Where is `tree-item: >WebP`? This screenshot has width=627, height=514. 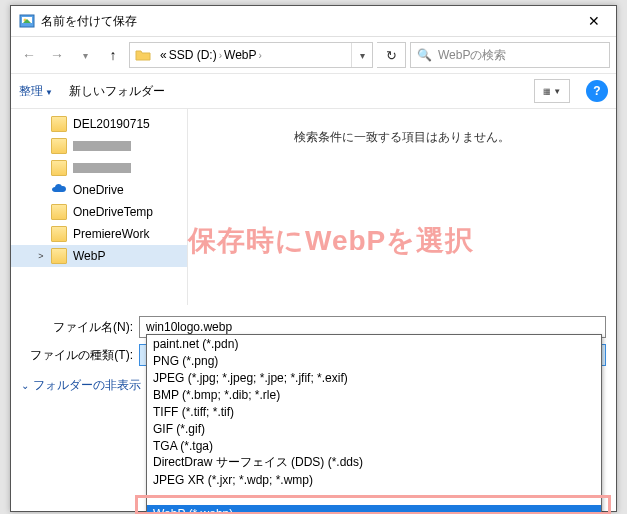 tree-item: >WebP is located at coordinates (99, 256).